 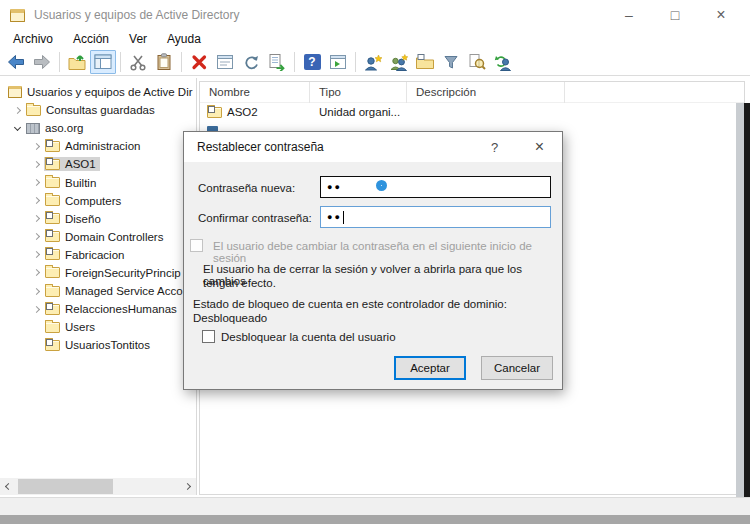 What do you see at coordinates (255, 92) in the screenshot?
I see `column-header-nombre: Nombre` at bounding box center [255, 92].